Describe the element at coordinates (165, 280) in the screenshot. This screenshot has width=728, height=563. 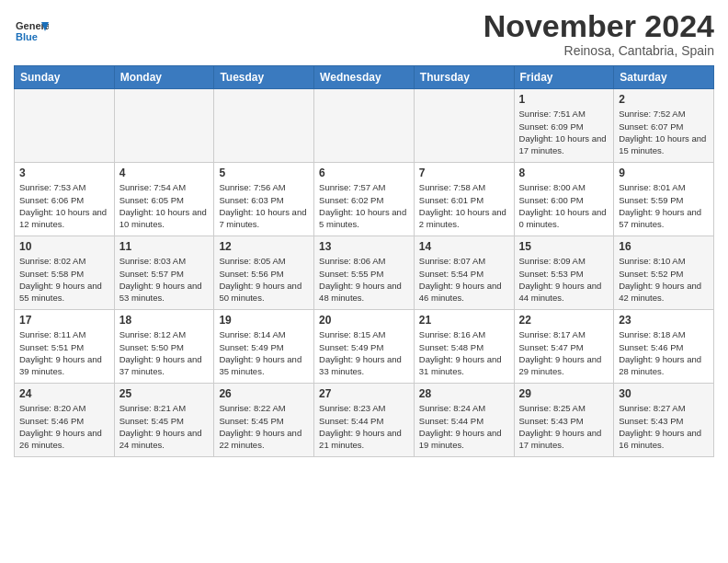
I see `day-info: Sunrise: 8:03 AMSunset: 5:57 PMDaylight:…` at that location.